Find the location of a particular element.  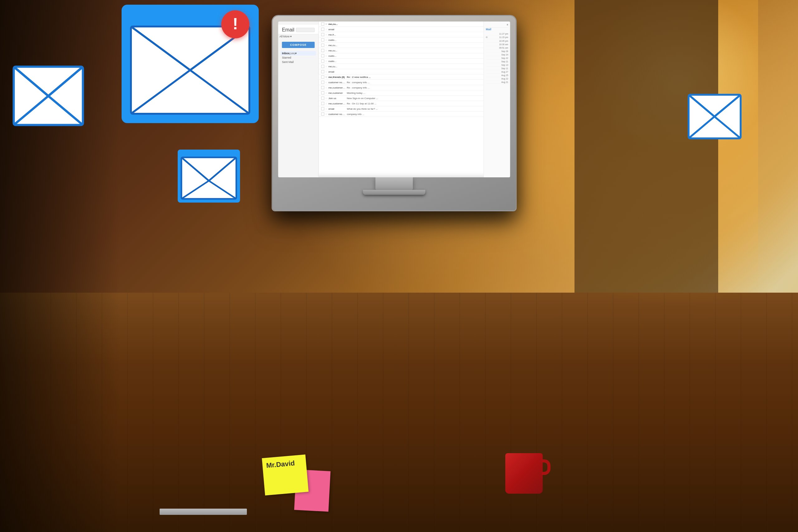

time-label: Sep 26 is located at coordinates (505, 51).